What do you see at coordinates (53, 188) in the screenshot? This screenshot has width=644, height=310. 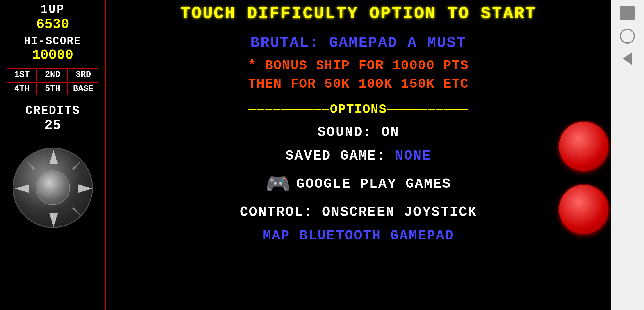 I see `joystick-control` at bounding box center [53, 188].